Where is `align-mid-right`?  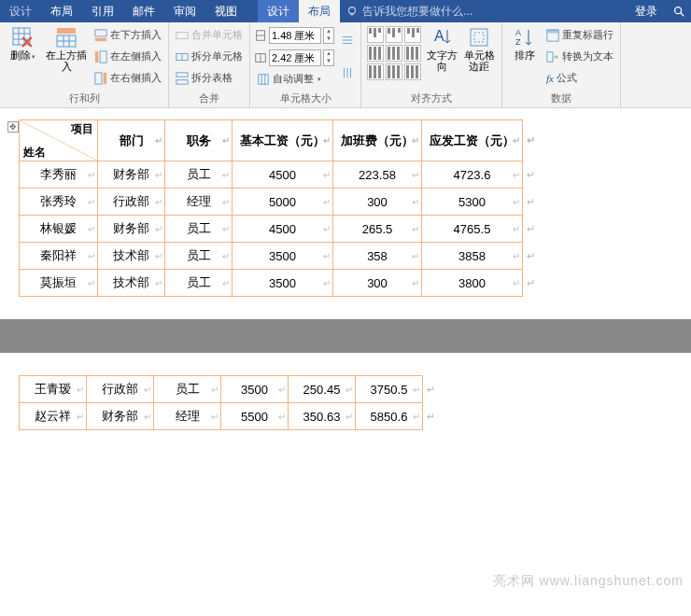 align-mid-right is located at coordinates (413, 53).